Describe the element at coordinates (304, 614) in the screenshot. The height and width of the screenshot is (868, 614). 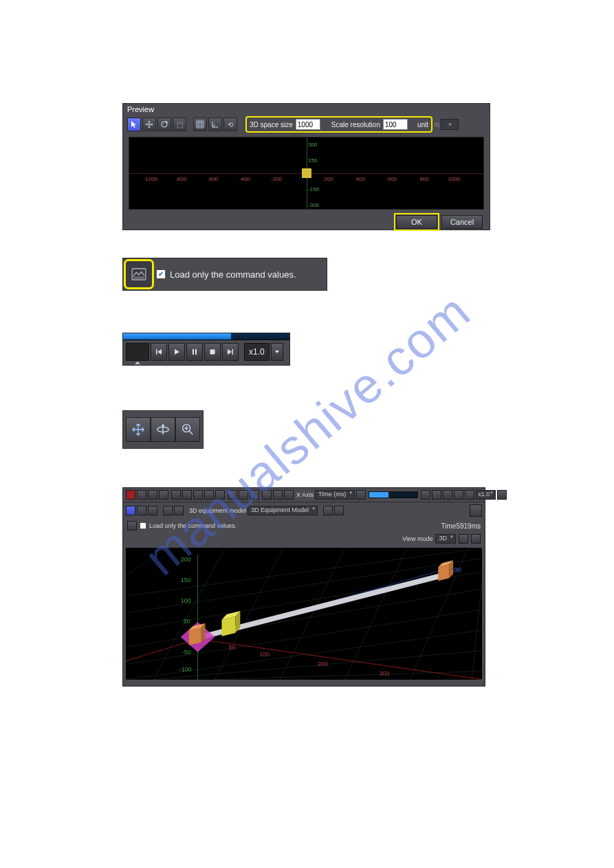
I see `main-3d-viewport: 200 150 100 50 -50 -100 50 100 200 300 1…` at that location.